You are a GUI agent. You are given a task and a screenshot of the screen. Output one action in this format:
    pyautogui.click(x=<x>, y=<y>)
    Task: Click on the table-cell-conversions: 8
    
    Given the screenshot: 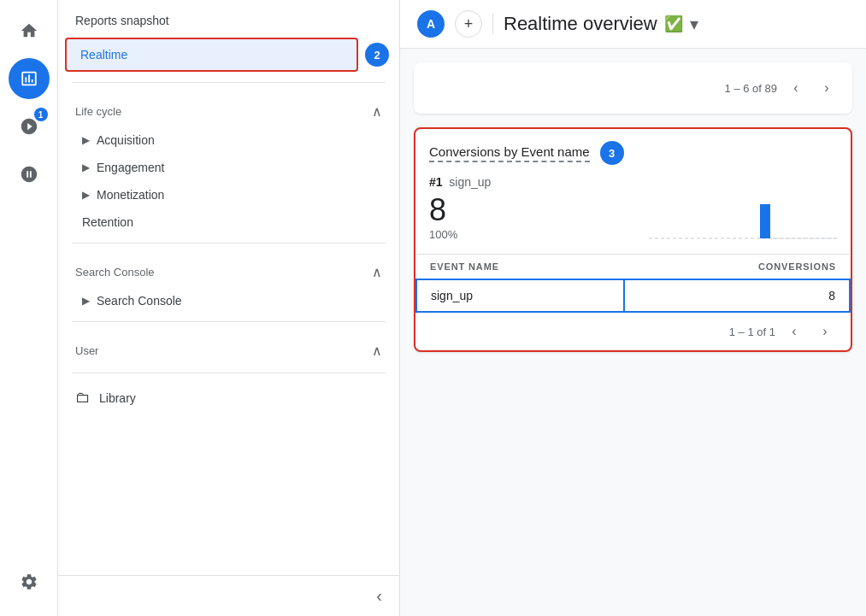 What is the action you would take?
    pyautogui.click(x=737, y=296)
    